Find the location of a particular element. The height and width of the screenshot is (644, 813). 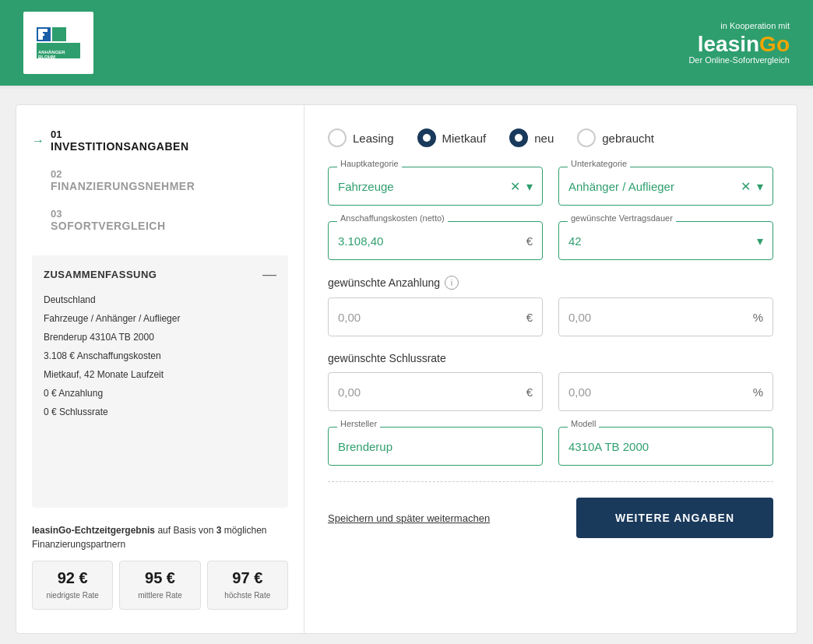

hauptkategorie-input: Fahrzeuge ✕ ▾ is located at coordinates (435, 186).